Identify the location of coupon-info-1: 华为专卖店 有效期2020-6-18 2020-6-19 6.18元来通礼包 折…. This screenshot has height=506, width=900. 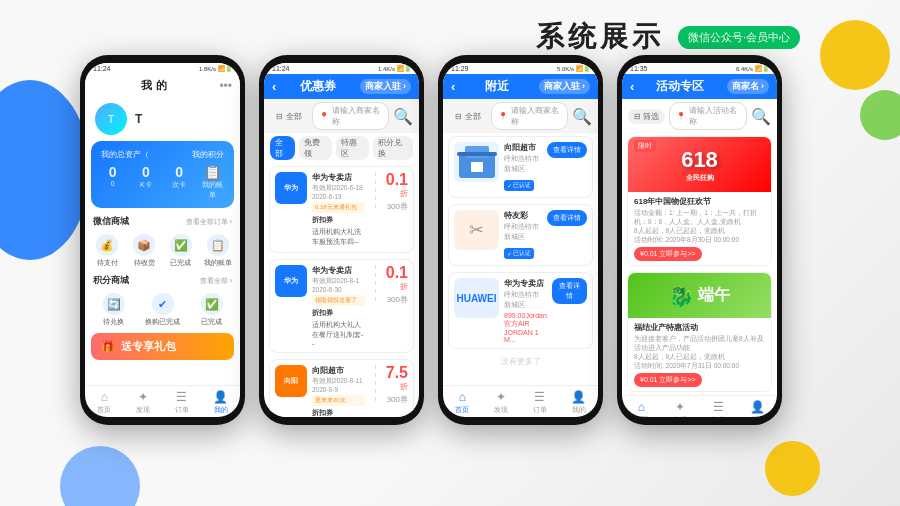
(338, 210).